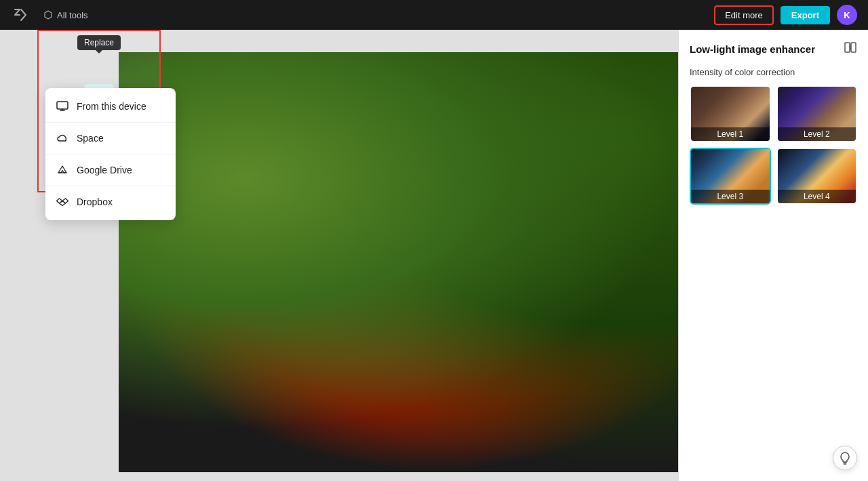  Describe the element at coordinates (20, 15) in the screenshot. I see `logo-icon` at that location.